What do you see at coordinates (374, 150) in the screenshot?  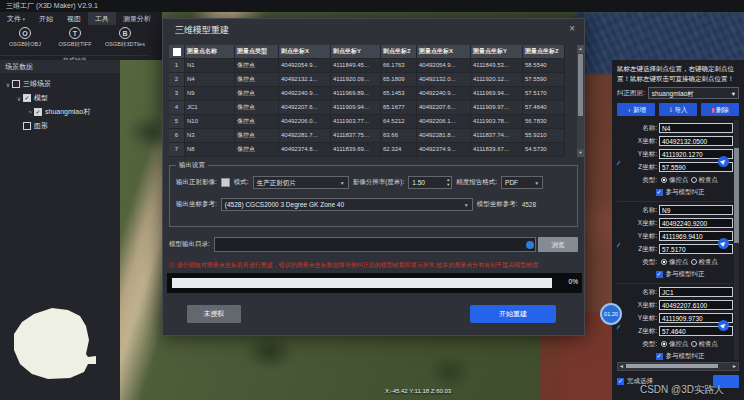 I see `table-row: 7N8像控点40492374.8...4111839.69...62.32440…` at bounding box center [374, 150].